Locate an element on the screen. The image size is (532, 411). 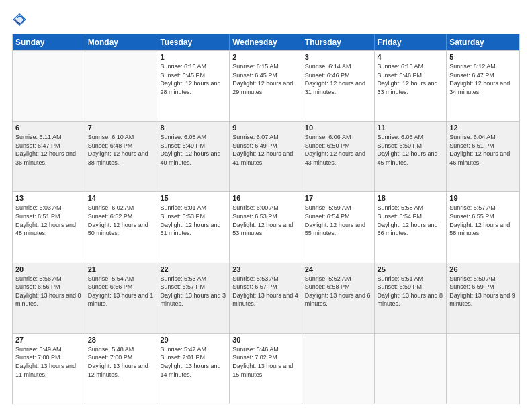
calendar-header-cell: Friday is located at coordinates (411, 42).